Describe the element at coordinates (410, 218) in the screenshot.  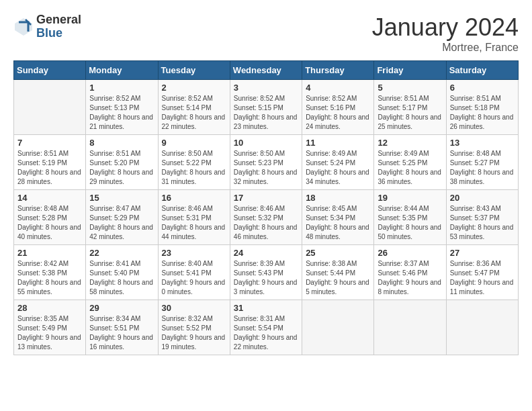
I see `calendar-cell: 19Sunrise: 8:44 AM Sunset: 5:35 PM Dayli…` at that location.